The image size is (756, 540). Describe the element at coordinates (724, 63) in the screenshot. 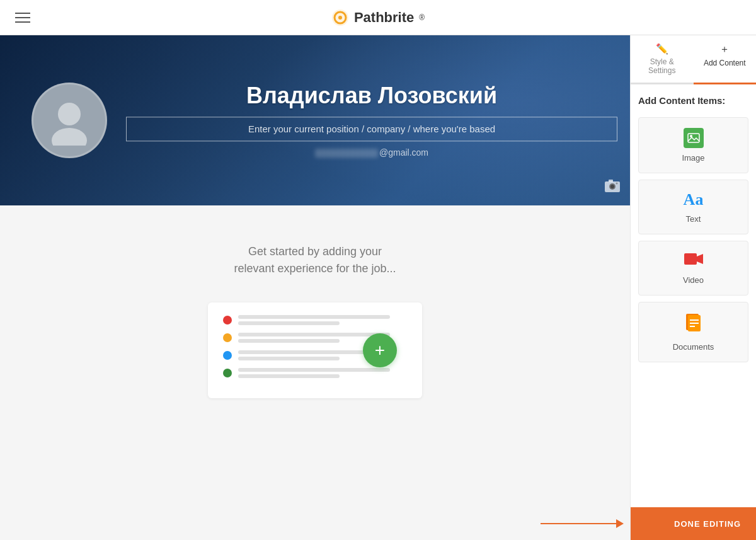

I see `tab-add-label: Add Content` at that location.